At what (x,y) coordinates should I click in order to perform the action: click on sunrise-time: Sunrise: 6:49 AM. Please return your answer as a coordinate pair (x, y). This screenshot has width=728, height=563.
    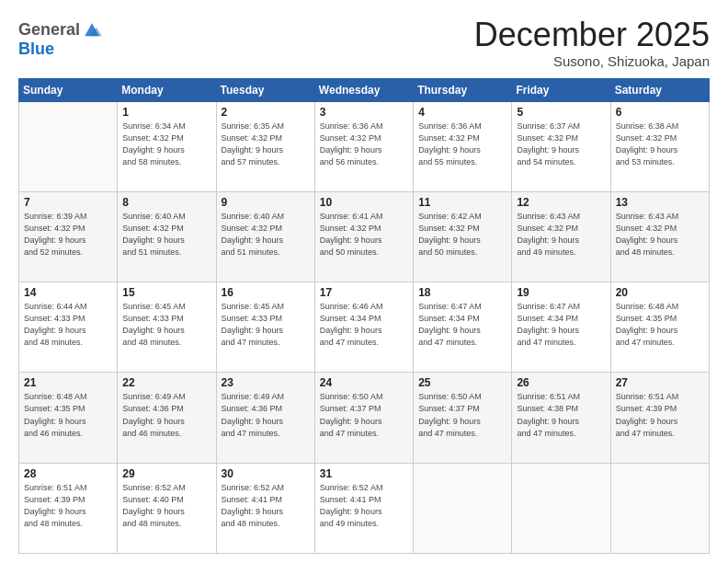
    Looking at the image, I should click on (166, 397).